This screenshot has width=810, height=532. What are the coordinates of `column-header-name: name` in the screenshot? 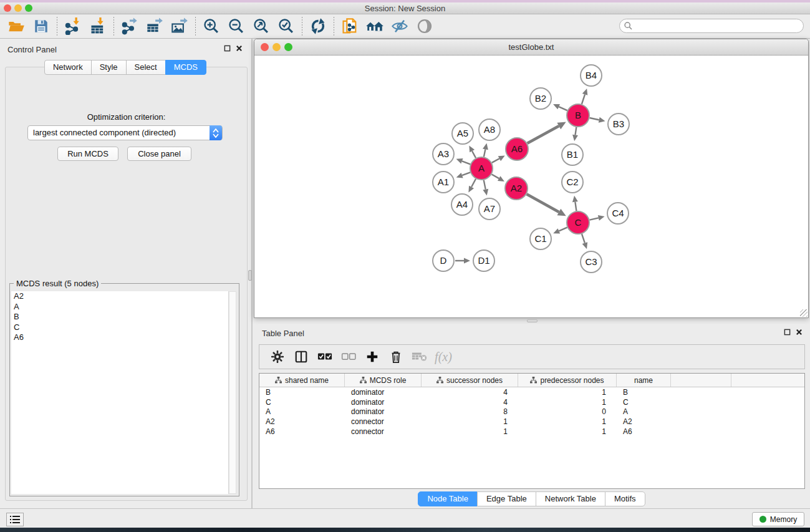 It's located at (644, 380).